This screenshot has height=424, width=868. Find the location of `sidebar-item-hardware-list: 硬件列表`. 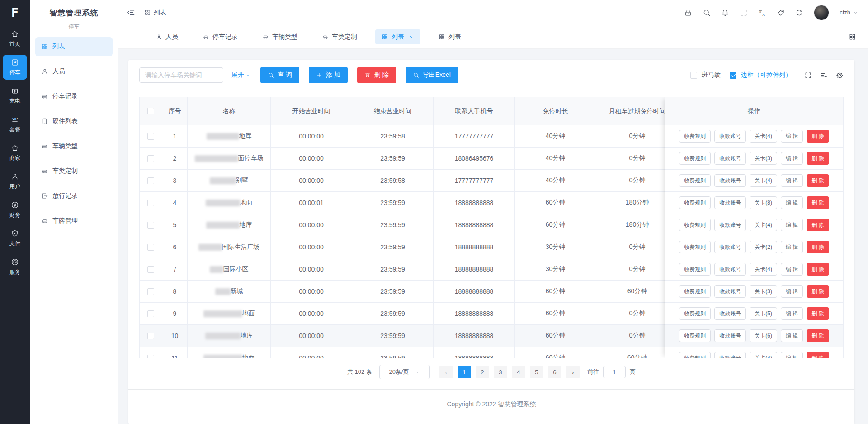

sidebar-item-hardware-list: 硬件列表 is located at coordinates (74, 121).